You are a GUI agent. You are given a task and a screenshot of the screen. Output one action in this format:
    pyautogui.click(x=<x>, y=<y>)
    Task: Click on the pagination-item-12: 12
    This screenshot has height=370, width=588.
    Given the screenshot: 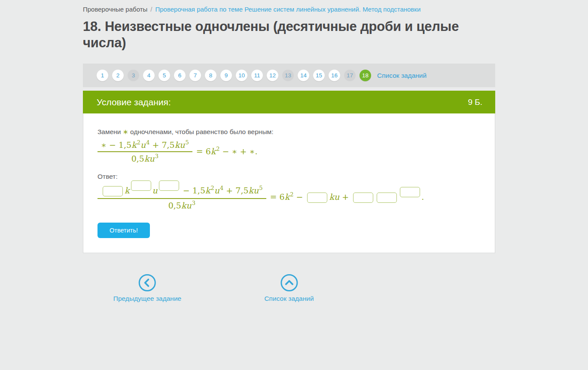 What is the action you would take?
    pyautogui.click(x=272, y=76)
    